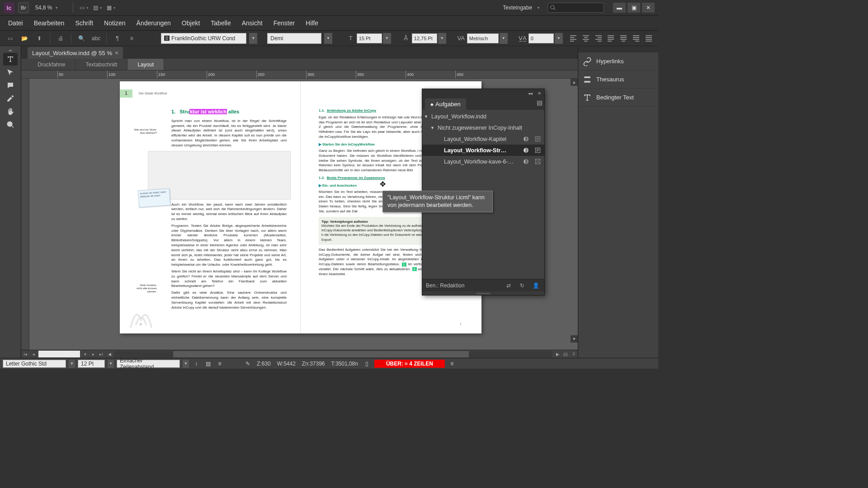 Image resolution: width=868 pixels, height=488 pixels. What do you see at coordinates (522, 8) in the screenshot?
I see `workspace-selector: Texteingabe ▼` at bounding box center [522, 8].